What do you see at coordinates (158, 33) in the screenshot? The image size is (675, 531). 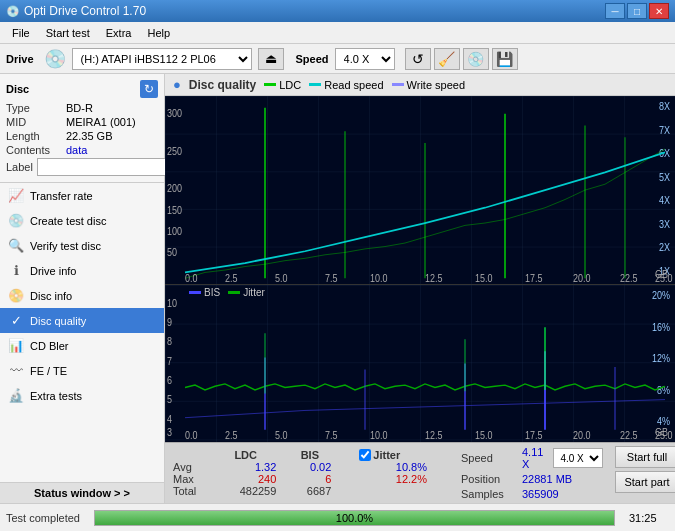 I see `menu-help: Help` at bounding box center [158, 33].